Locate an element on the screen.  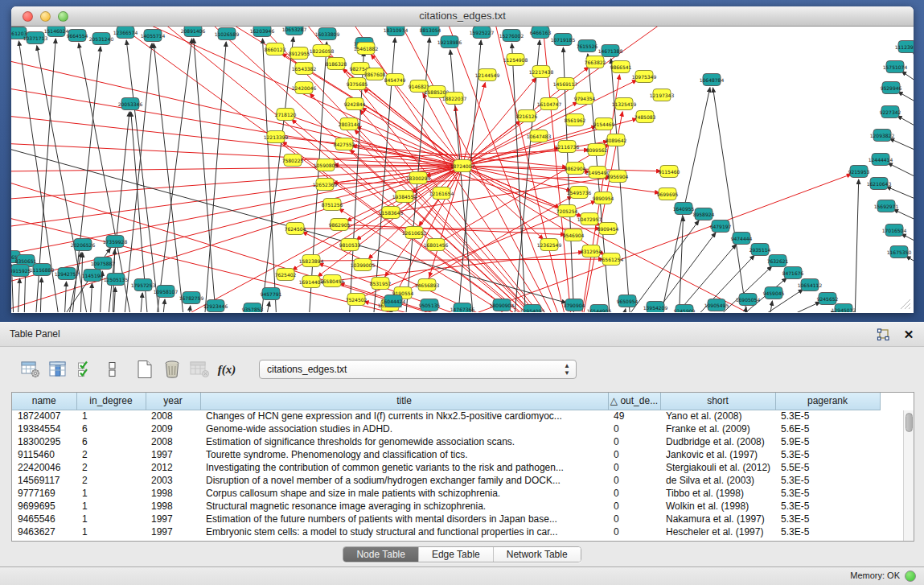
graph-node: 14055714 is located at coordinates (153, 35).